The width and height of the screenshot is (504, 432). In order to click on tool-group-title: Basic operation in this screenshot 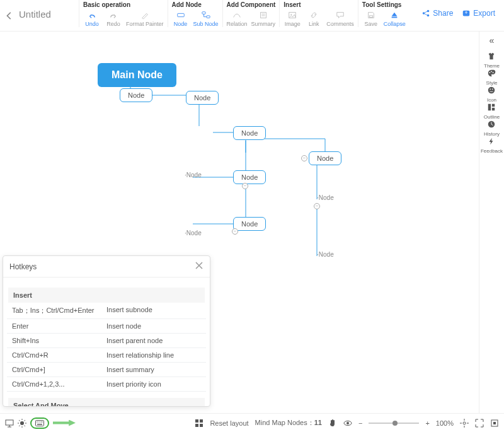, I will do `click(123, 5)`.